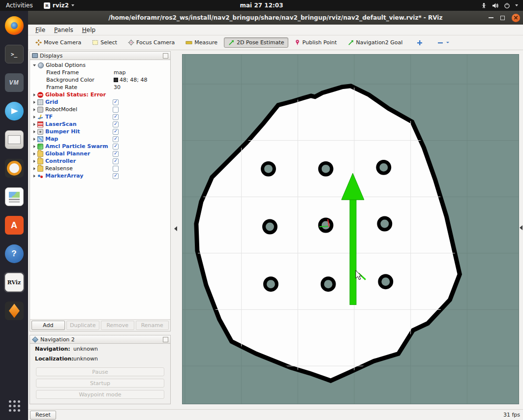  I want to click on window-titlebar: /home/eiforamr/ros2_ws/install/nav2_brin…, so click(276, 18).